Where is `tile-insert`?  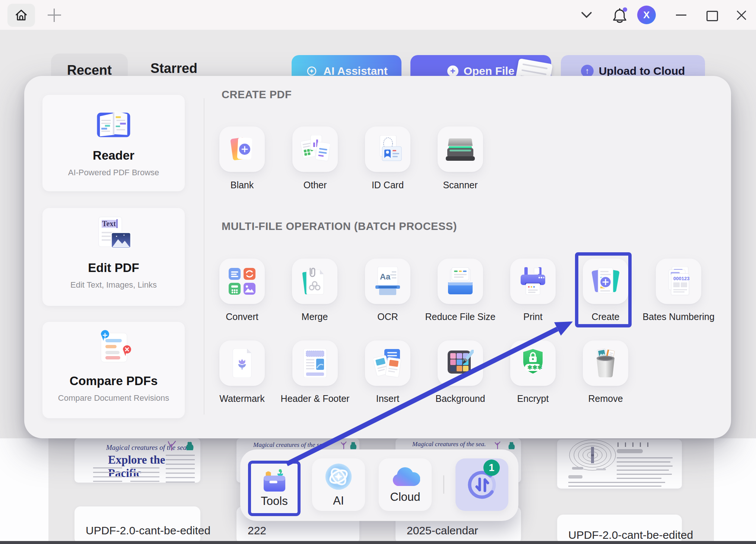
tile-insert is located at coordinates (388, 363).